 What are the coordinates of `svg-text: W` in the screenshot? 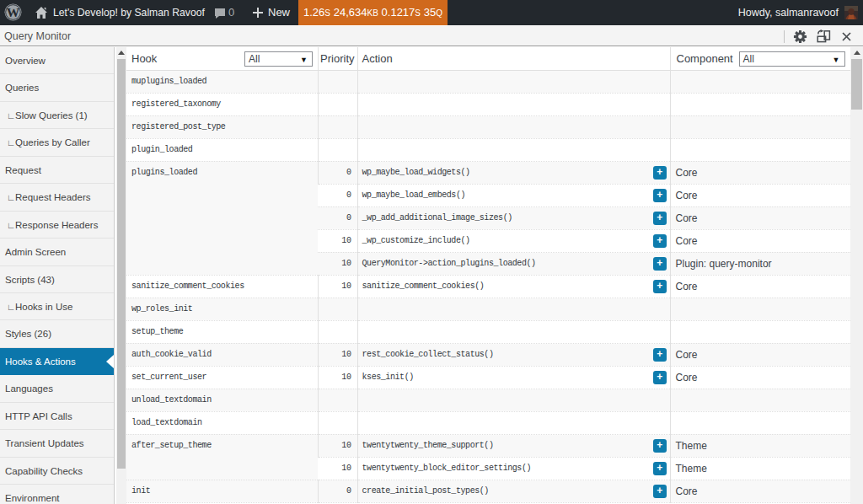 It's located at (13, 12).